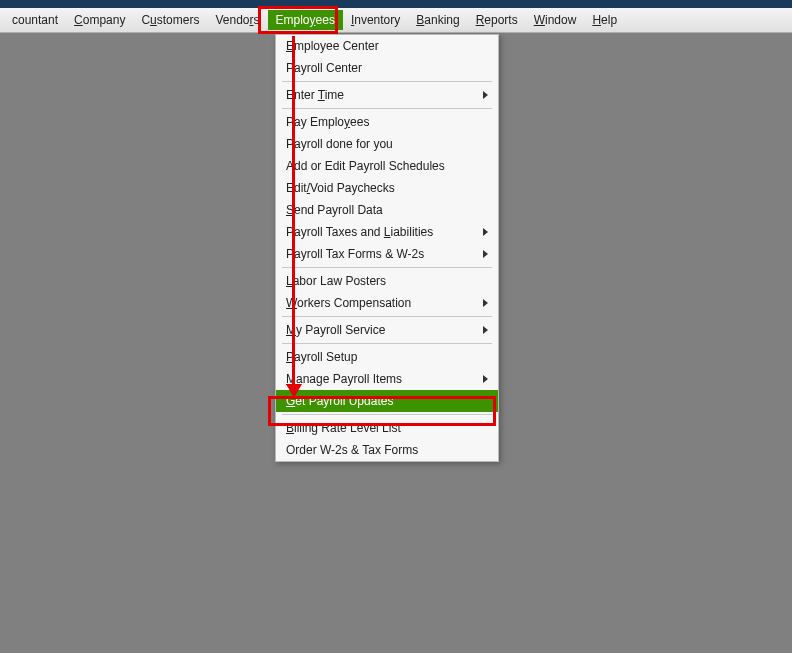 This screenshot has width=792, height=653. What do you see at coordinates (396, 20) in the screenshot?
I see `menubar: countantCompanyCustomersVendorsEmployees…` at bounding box center [396, 20].